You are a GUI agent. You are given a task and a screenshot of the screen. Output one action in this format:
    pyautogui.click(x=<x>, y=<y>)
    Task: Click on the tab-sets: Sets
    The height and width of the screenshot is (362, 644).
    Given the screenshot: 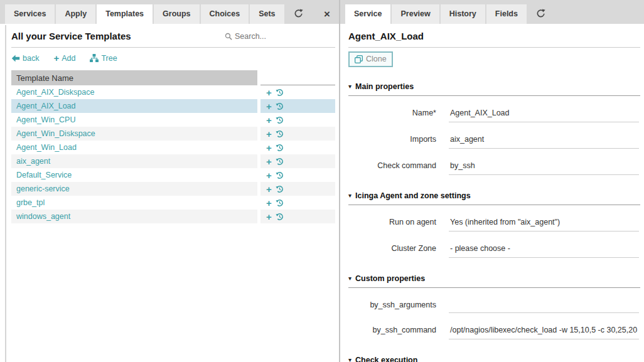 What is the action you would take?
    pyautogui.click(x=267, y=14)
    